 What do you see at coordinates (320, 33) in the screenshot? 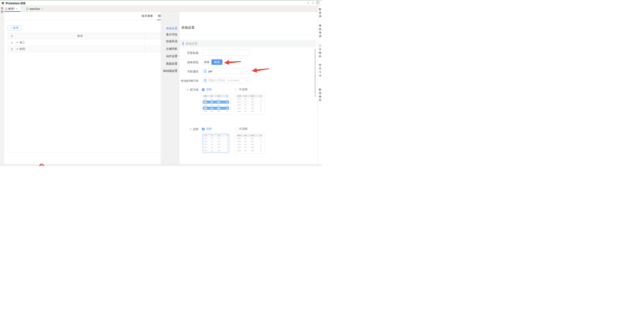
I see `rail-label: 离线资源` at bounding box center [320, 33].